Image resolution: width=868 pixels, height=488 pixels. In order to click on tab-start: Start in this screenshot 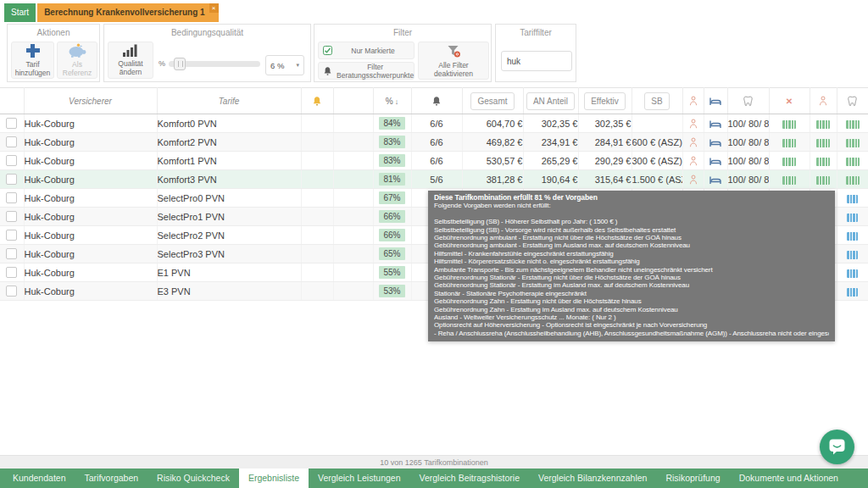, I will do `click(20, 13)`.